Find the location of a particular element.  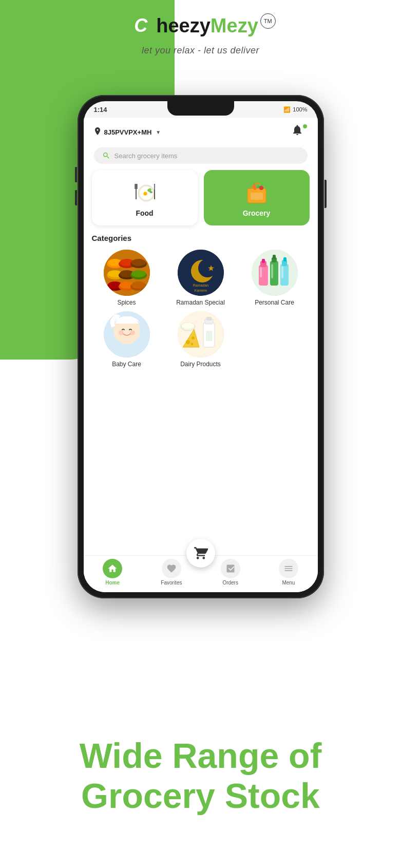

status-time: 1:14 is located at coordinates (101, 110).